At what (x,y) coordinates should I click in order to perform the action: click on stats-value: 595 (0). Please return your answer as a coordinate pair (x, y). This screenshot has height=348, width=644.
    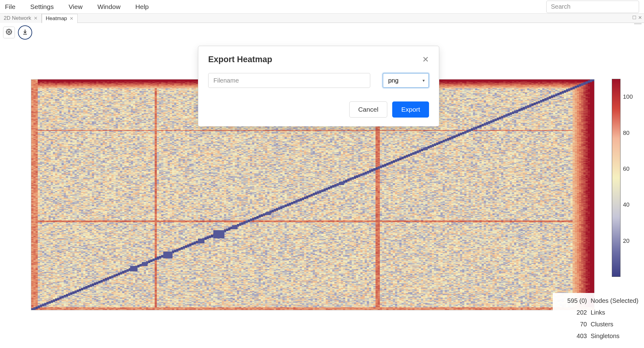
    Looking at the image, I should click on (571, 301).